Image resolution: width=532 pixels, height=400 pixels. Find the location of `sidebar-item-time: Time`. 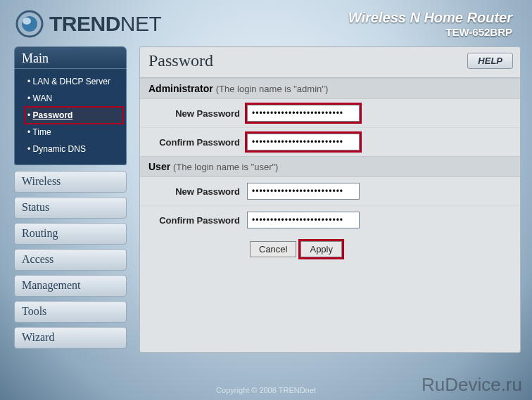

sidebar-item-time: Time is located at coordinates (74, 132).